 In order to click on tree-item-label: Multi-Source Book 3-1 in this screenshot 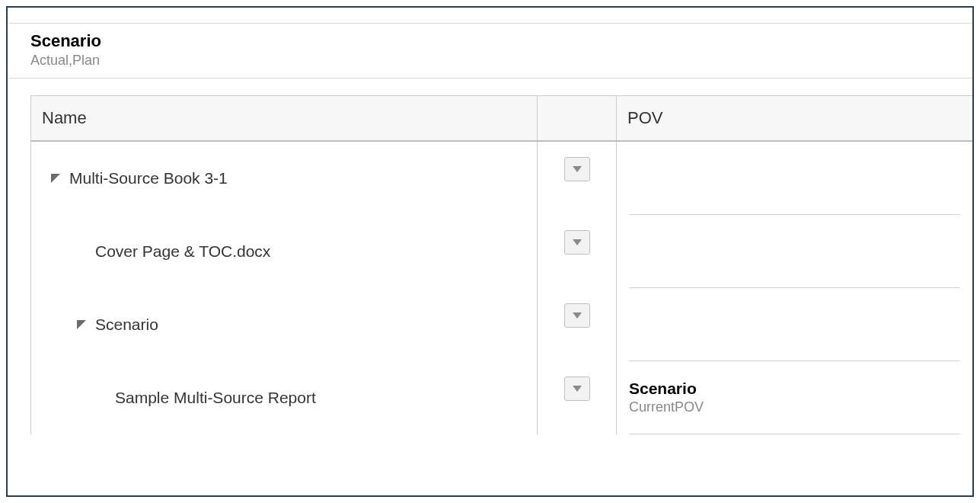, I will do `click(148, 178)`.